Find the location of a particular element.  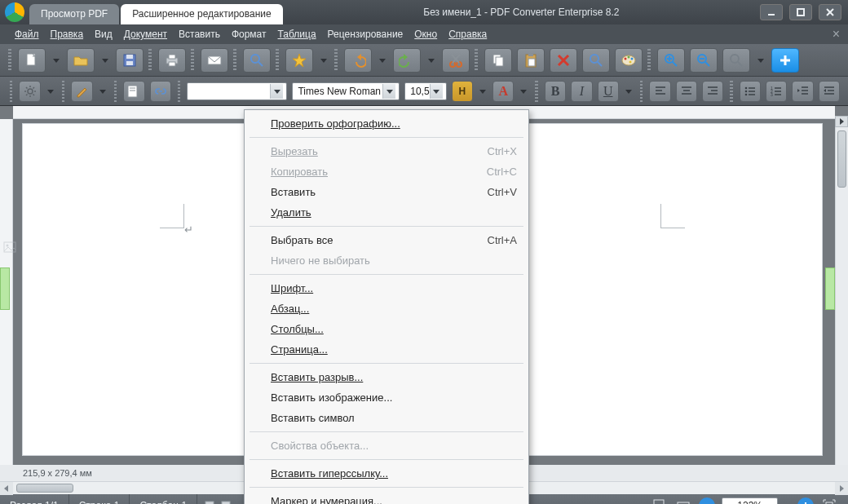

fullscreen-button is located at coordinates (829, 501).